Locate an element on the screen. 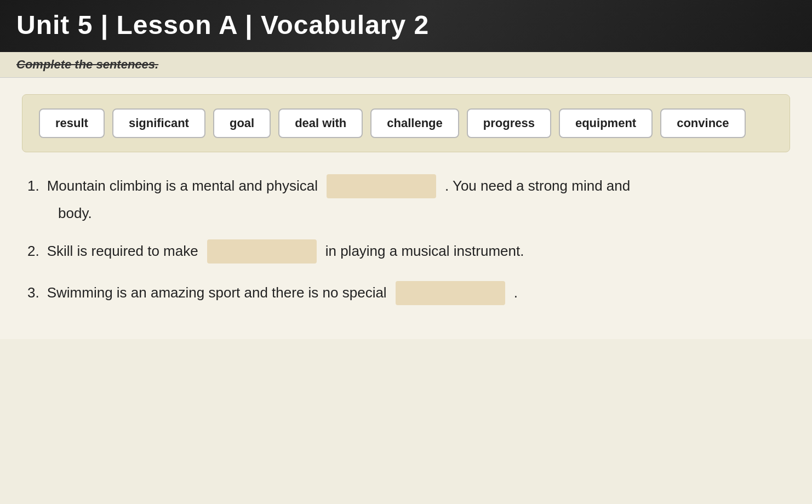  word-chip-challenge: challenge is located at coordinates (414, 123).